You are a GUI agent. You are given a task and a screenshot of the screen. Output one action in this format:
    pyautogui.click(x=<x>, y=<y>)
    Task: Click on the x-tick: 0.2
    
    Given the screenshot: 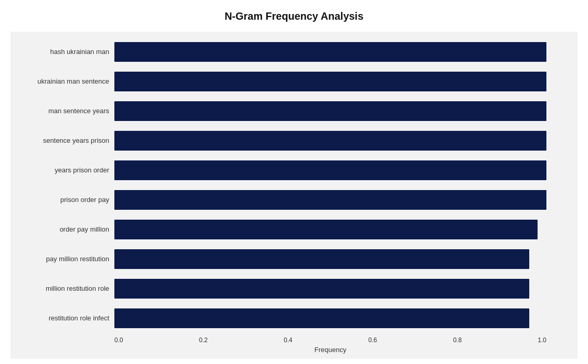 What is the action you would take?
    pyautogui.click(x=204, y=340)
    